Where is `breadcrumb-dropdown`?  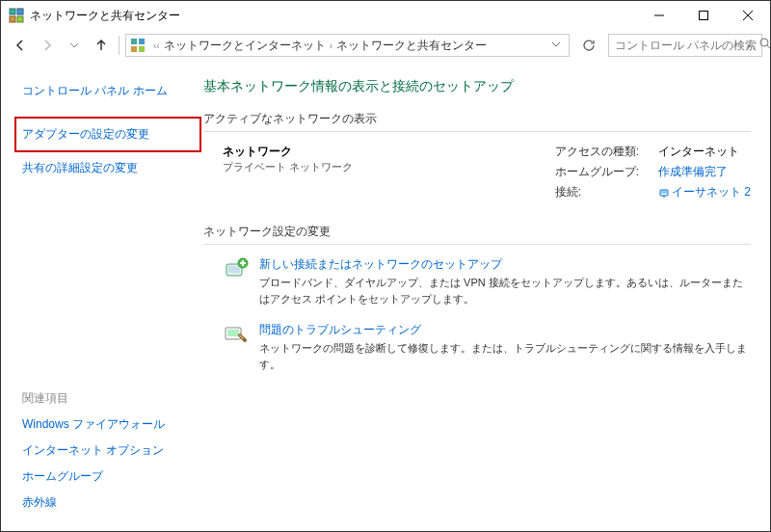 breadcrumb-dropdown is located at coordinates (556, 45).